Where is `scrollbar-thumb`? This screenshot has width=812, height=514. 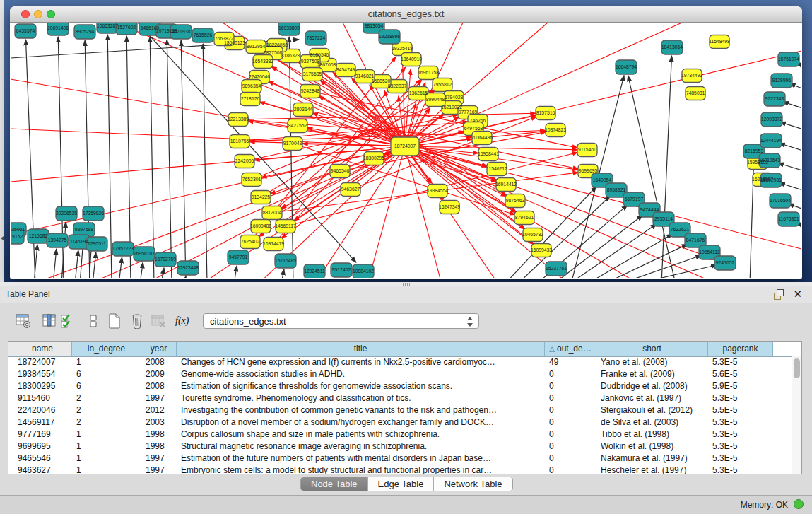 scrollbar-thumb is located at coordinates (797, 368).